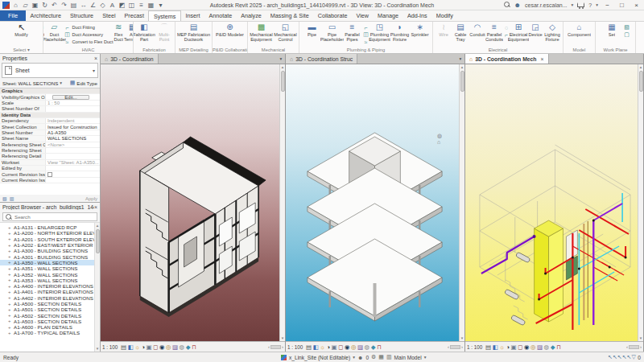  I want to click on sheet-tree-item: +A1-A700 - TYPICAL DETAILS, so click(50, 333).